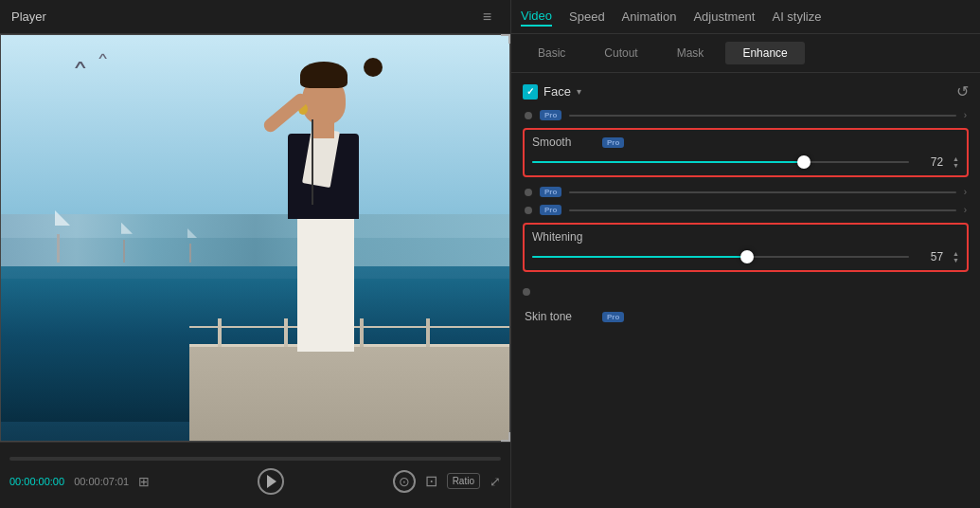 This screenshot has width=980, height=508. I want to click on pro-row-1: Pro ›, so click(746, 116).